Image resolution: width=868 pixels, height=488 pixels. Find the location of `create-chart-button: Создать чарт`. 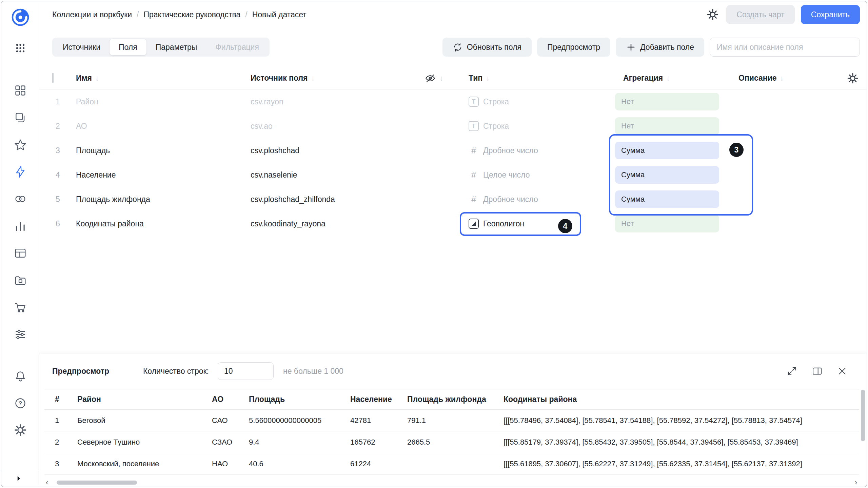

create-chart-button: Создать чарт is located at coordinates (760, 15).